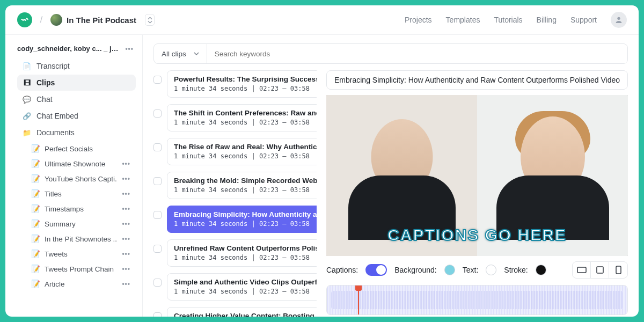  What do you see at coordinates (150, 20) in the screenshot?
I see `chevron-up-down-icon` at bounding box center [150, 20].